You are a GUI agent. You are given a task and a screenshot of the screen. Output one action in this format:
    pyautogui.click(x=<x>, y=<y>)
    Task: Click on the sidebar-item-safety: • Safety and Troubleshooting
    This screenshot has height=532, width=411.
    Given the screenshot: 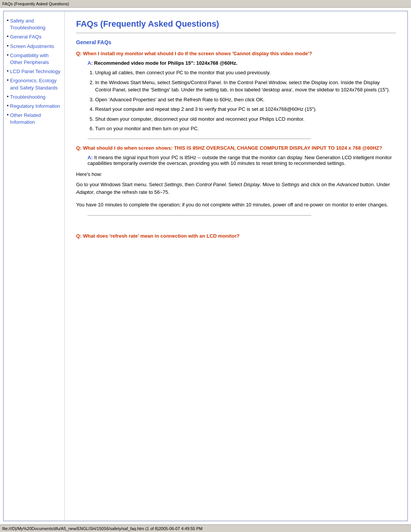 What is the action you would take?
    pyautogui.click(x=34, y=25)
    